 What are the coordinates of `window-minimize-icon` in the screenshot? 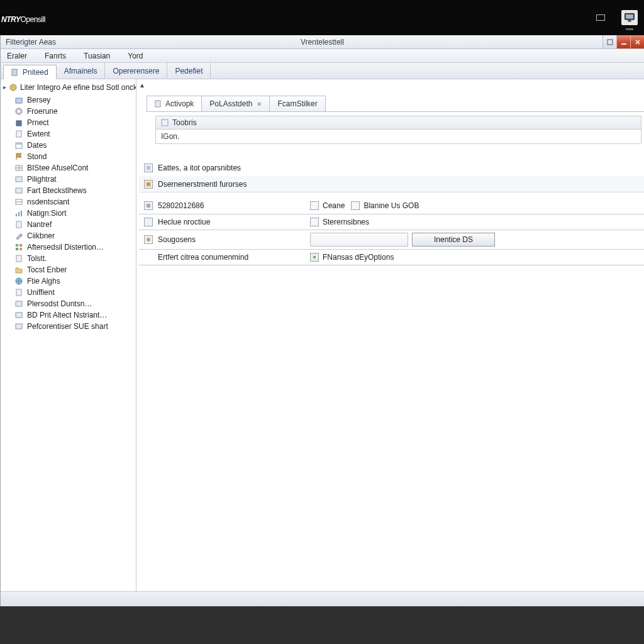 It's located at (601, 18).